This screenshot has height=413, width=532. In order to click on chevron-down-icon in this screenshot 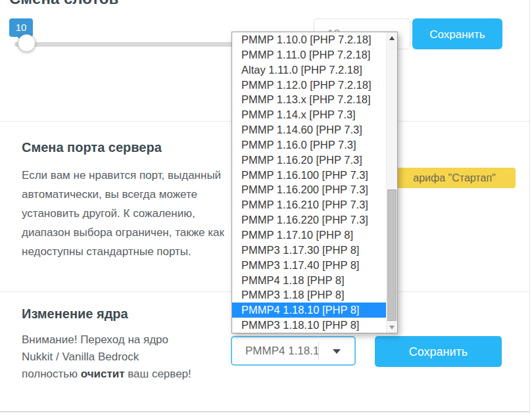, I will do `click(337, 351)`.